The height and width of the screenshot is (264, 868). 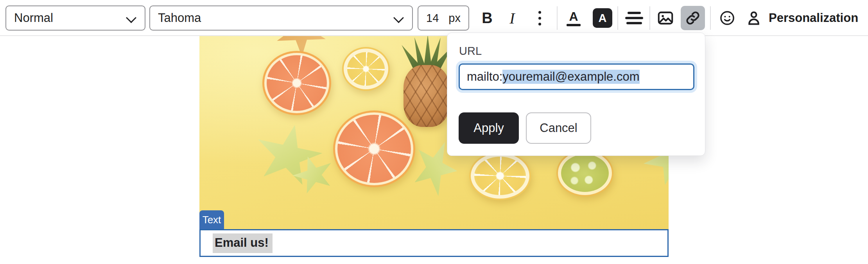 I want to click on more-options-button, so click(x=540, y=18).